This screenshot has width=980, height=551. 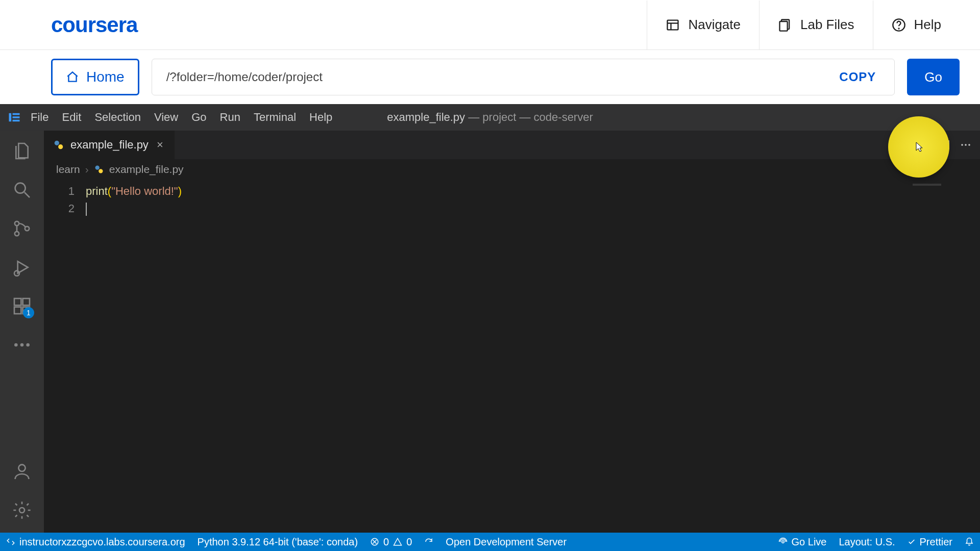 What do you see at coordinates (715, 24) in the screenshot?
I see `navigate-label: Navigate` at bounding box center [715, 24].